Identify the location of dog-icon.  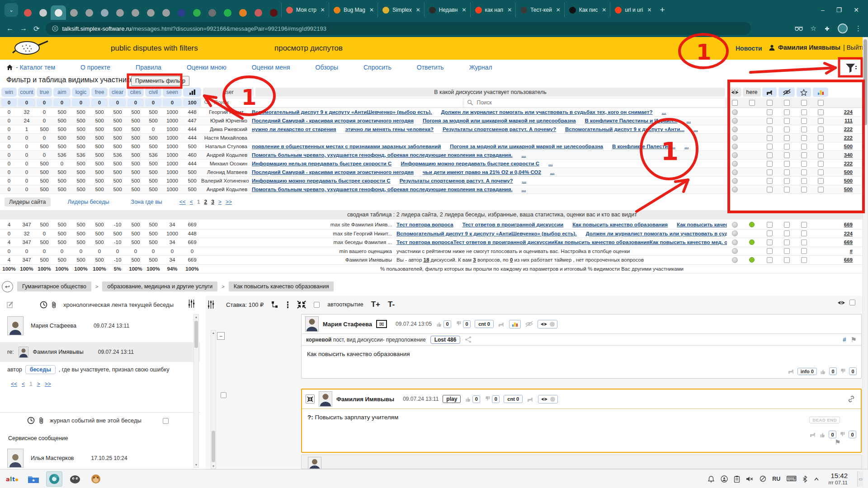
(501, 324).